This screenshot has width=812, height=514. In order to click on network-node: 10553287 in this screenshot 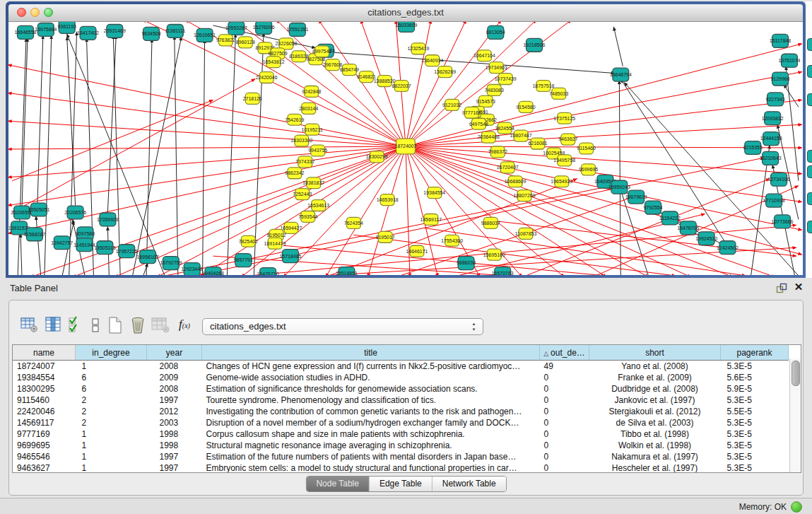, I will do `click(236, 28)`.